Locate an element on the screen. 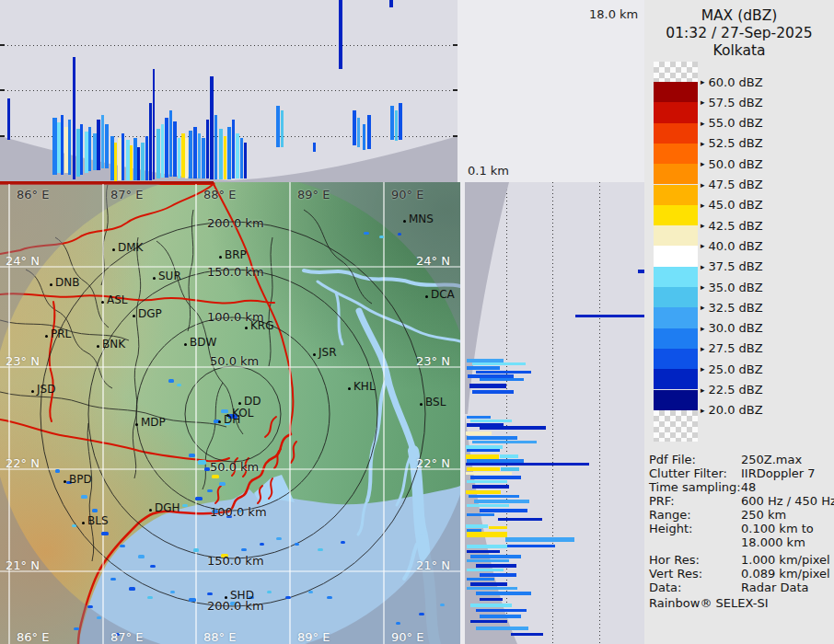 The width and height of the screenshot is (834, 644). info-row: Range:250 km is located at coordinates (740, 515).